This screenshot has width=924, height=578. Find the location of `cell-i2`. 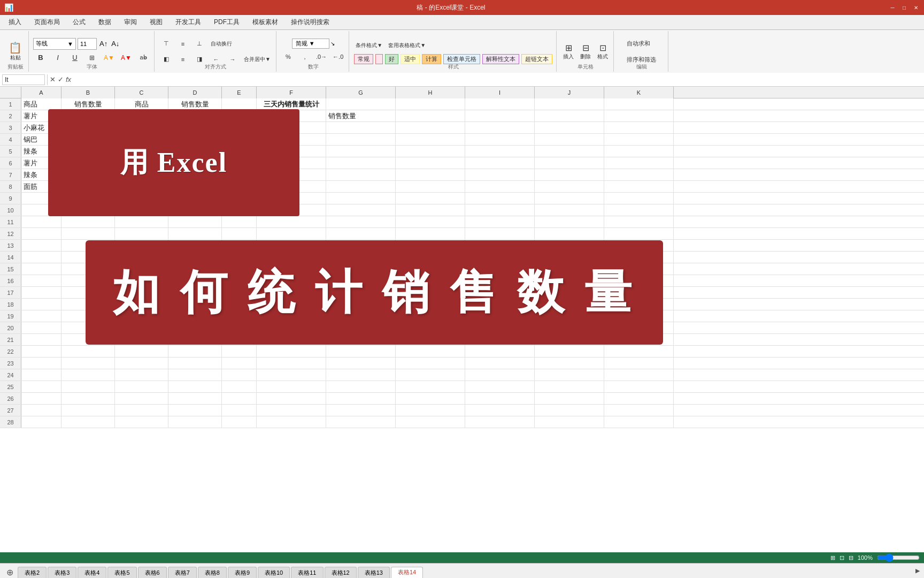

cell-i2 is located at coordinates (500, 116).